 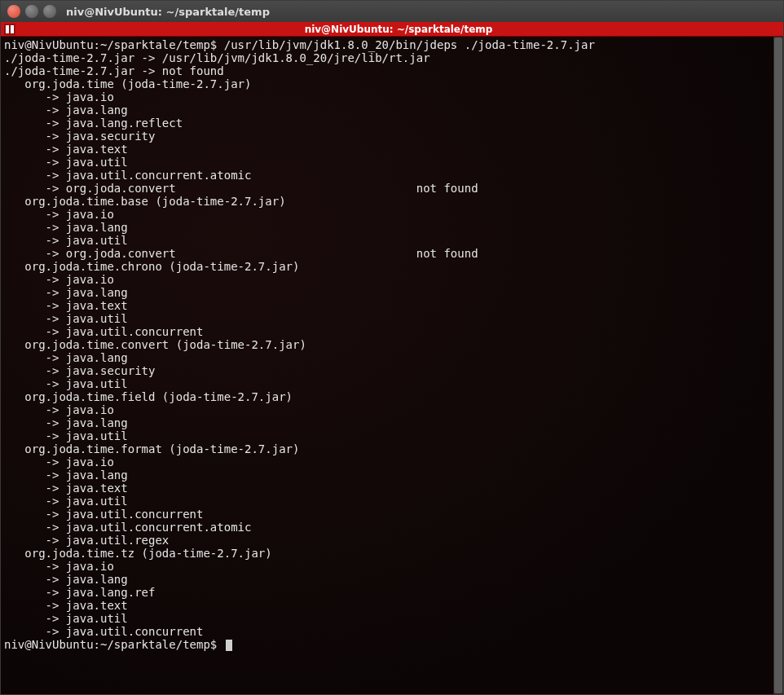 What do you see at coordinates (399, 29) in the screenshot?
I see `tabbar-title: niv@NivUbuntu: ~/sparktale/temp` at bounding box center [399, 29].